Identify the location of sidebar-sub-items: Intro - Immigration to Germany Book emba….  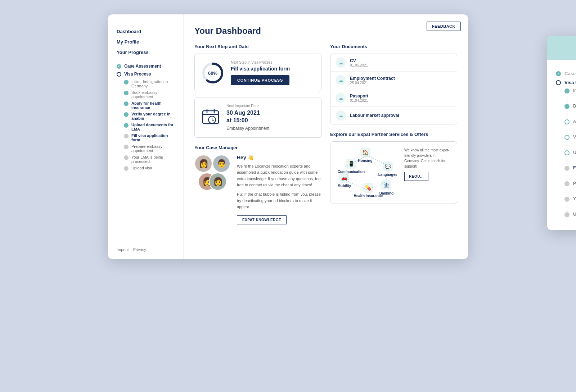
(146, 125).